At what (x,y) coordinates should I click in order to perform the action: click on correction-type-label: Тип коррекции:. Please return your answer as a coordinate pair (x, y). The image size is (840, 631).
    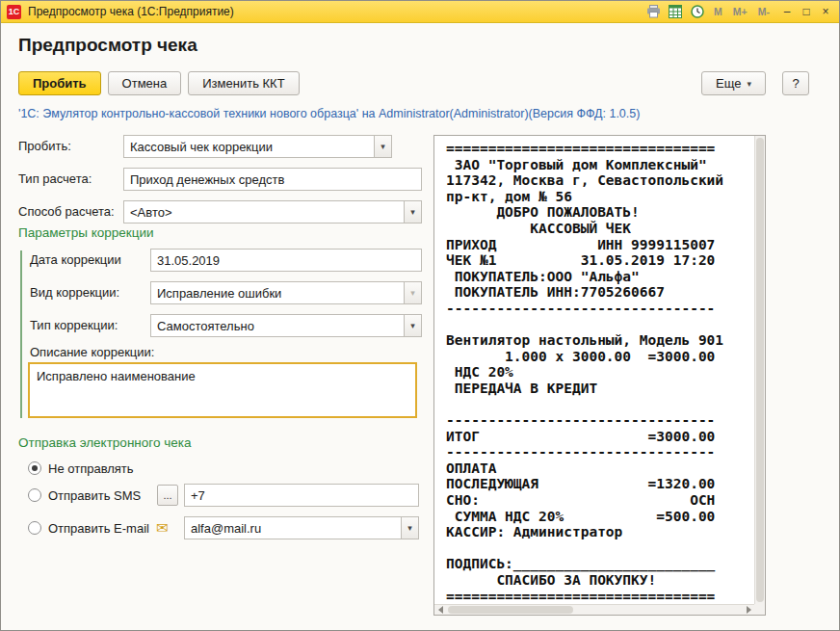
    Looking at the image, I should click on (73, 326).